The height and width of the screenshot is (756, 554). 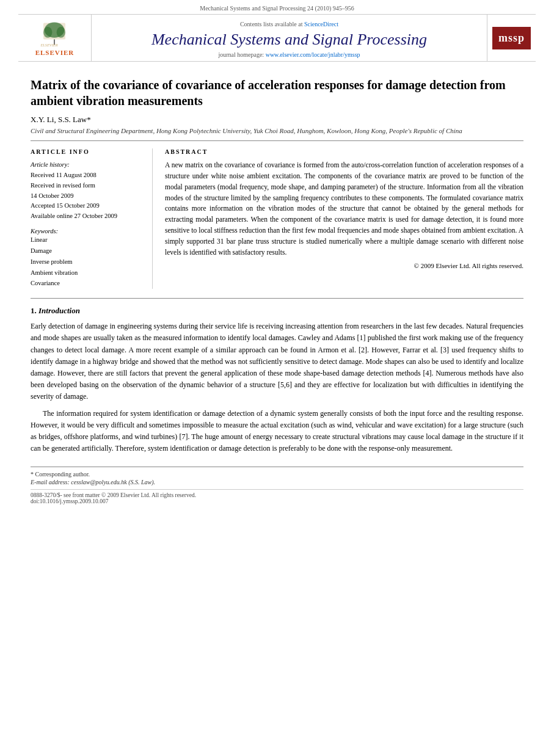 What do you see at coordinates (277, 501) in the screenshot?
I see `doi-line: doi:10.1016/j.ymssp.2009.10.007` at bounding box center [277, 501].